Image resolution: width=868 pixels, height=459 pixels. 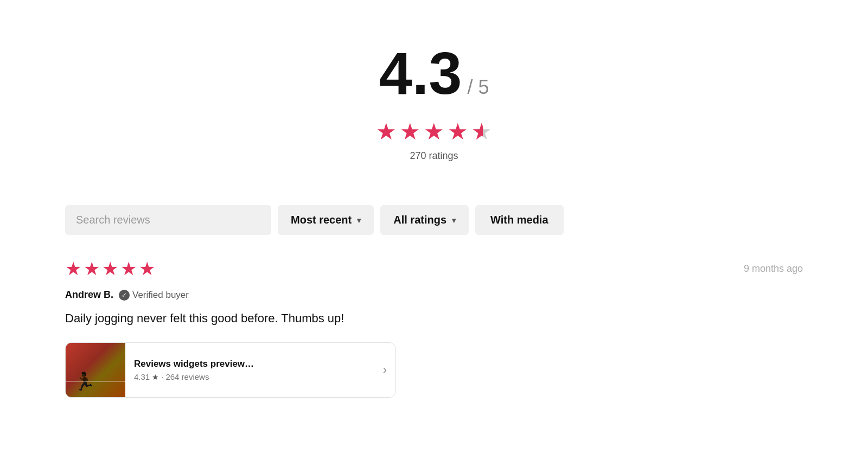 What do you see at coordinates (386, 131) in the screenshot?
I see `star-1: ★` at bounding box center [386, 131].